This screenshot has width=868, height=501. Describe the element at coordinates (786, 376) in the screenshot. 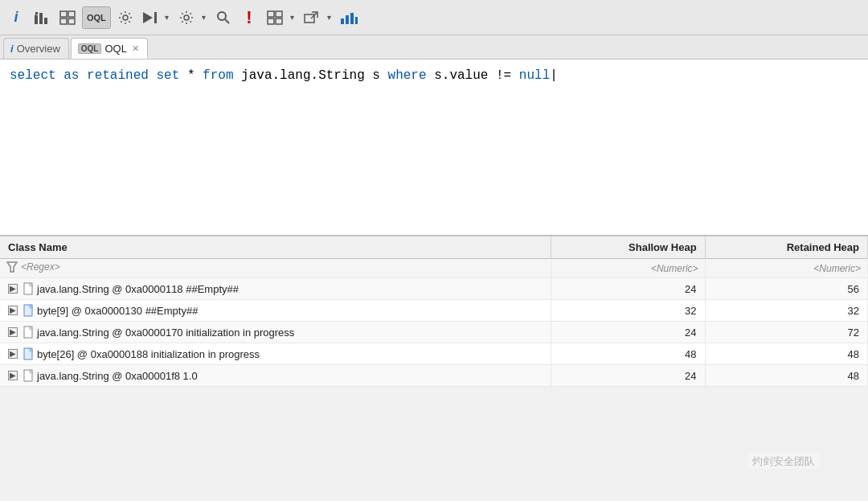

I see `cell-retained-5: 48` at that location.